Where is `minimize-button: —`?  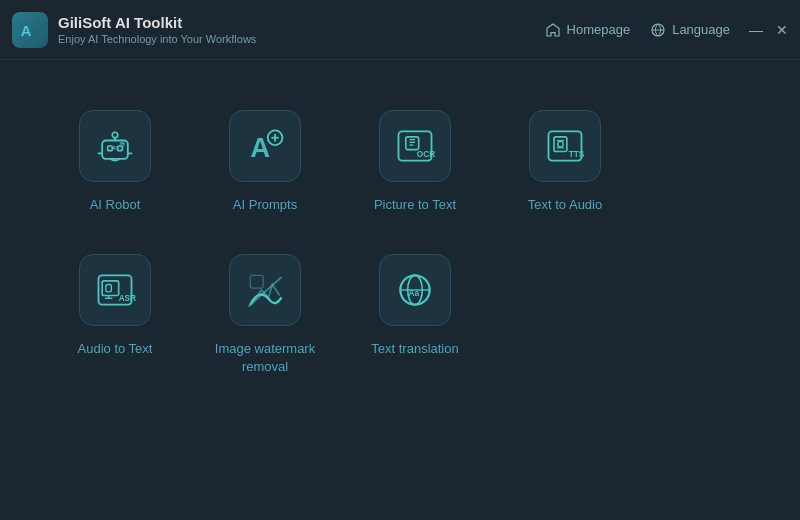 minimize-button: — is located at coordinates (756, 30).